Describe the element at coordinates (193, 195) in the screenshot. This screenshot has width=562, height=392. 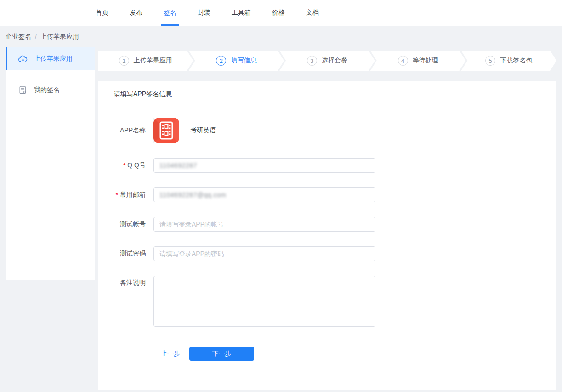
I see `email-masked-value: 1104692287@qq.com` at that location.